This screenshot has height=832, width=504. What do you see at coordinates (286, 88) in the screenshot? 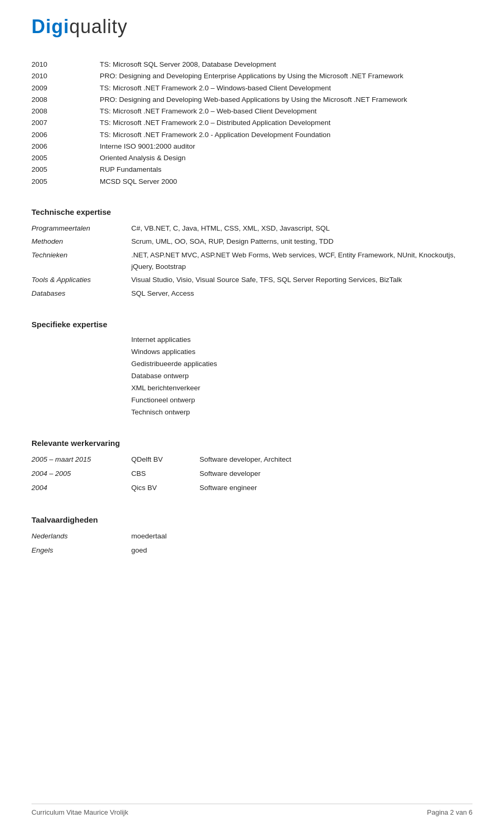
I see `timeline-desc: TS: Microsoft .NET Framework 2.0 – Windo…` at bounding box center [286, 88].